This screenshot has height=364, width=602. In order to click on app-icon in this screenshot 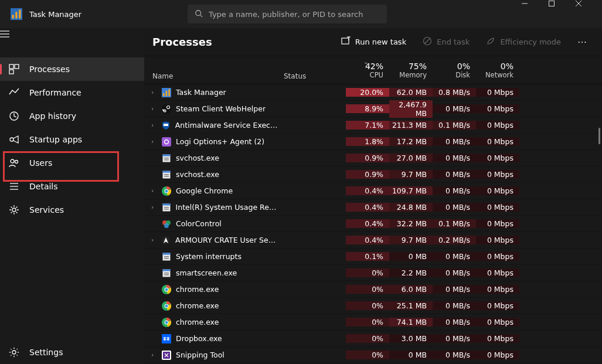, I will do `click(16, 14)`.